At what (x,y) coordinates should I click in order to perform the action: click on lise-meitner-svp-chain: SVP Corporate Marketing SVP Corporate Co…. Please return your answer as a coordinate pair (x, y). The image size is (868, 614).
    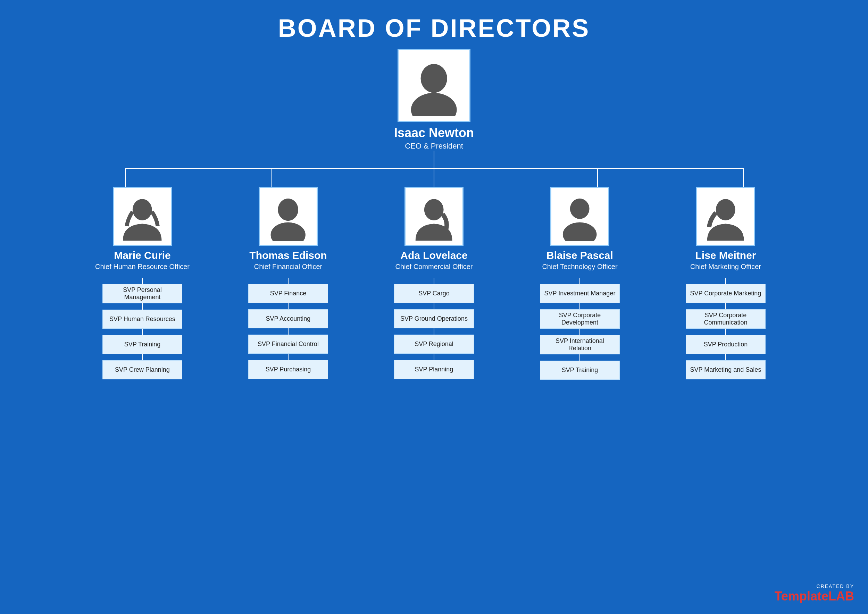
    Looking at the image, I should click on (725, 328).